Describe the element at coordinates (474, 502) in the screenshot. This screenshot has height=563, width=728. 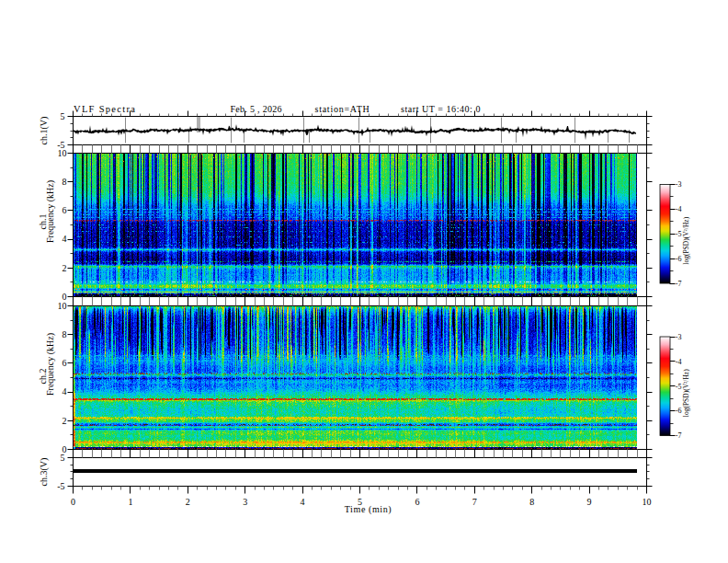
I see `svg-text: 7` at that location.